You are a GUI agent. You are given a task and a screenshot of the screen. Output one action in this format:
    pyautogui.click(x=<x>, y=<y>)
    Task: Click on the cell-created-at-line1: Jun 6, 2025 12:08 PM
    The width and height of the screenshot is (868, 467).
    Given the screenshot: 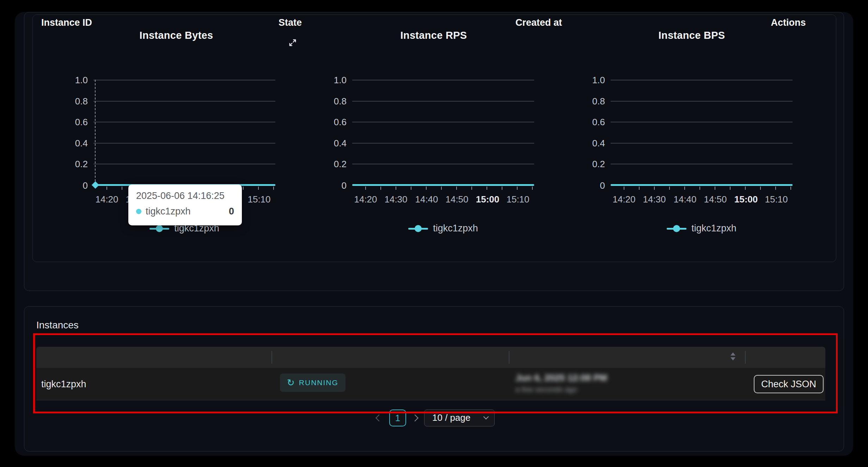 What is the action you would take?
    pyautogui.click(x=561, y=378)
    